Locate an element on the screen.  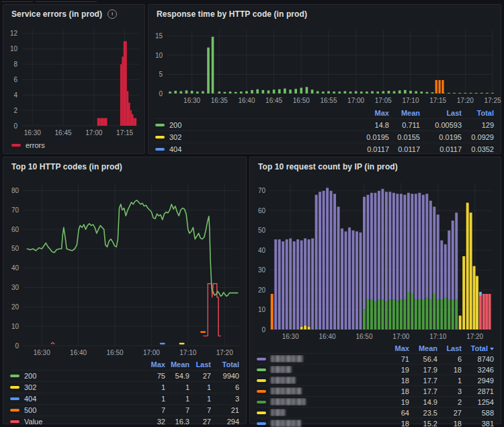
legend-value-mean: 0.0117 is located at coordinates (405, 149).